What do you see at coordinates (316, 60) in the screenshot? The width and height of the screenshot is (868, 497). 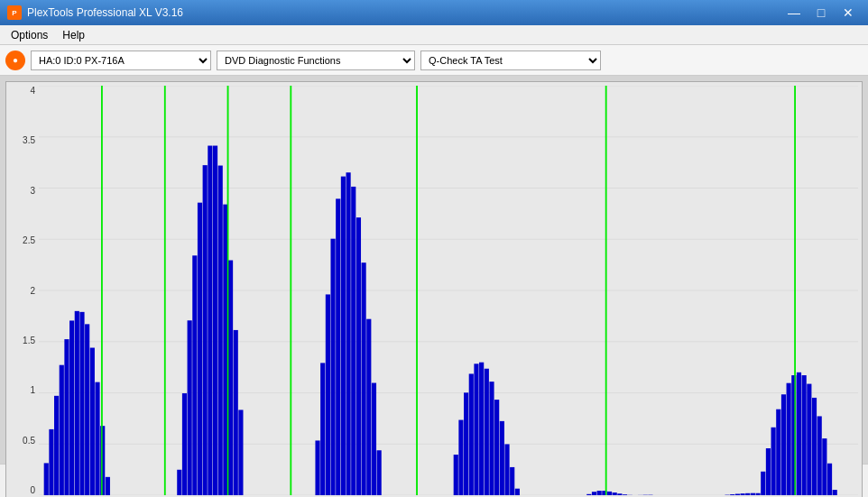 I see `function-select: DVD Diagnostic Functions` at bounding box center [316, 60].